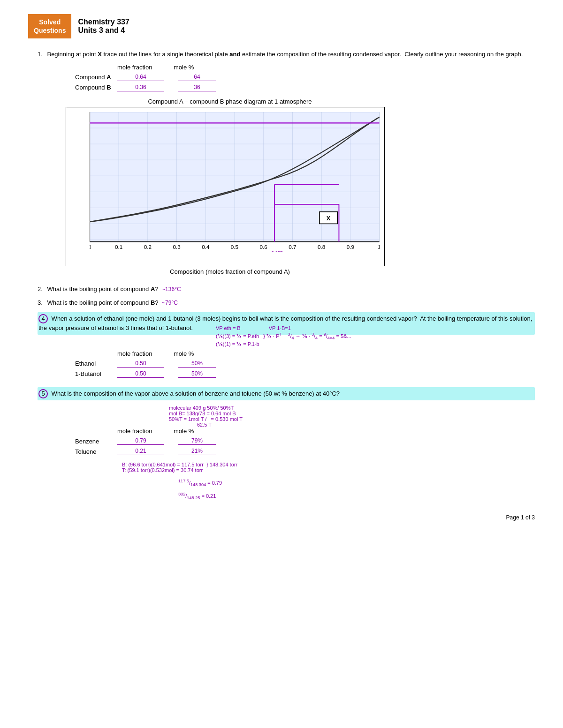 The width and height of the screenshot is (563, 728). What do you see at coordinates (305, 442) in the screenshot?
I see `q5-answer-table: mole fraction mole % Benzene 0.79 79% To…` at bounding box center [305, 442].